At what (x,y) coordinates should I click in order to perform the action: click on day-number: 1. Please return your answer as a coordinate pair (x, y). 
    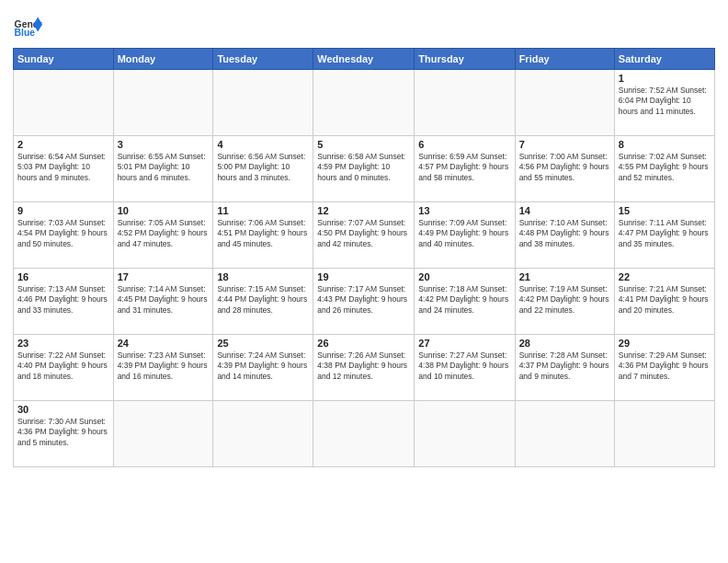
    Looking at the image, I should click on (665, 78).